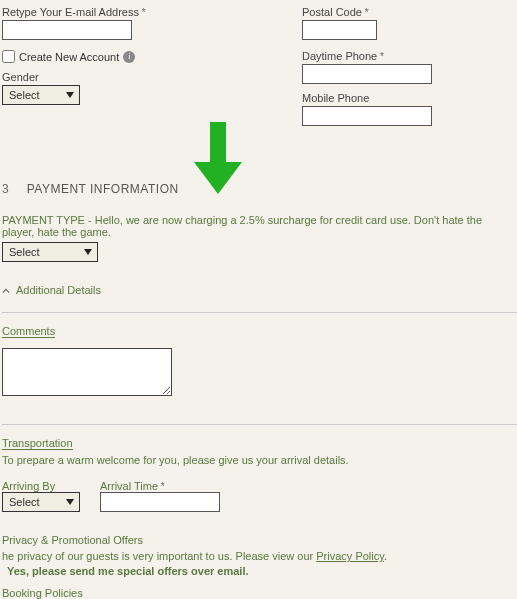 The height and width of the screenshot is (599, 517). I want to click on create-account-label: Create New Account, so click(69, 57).